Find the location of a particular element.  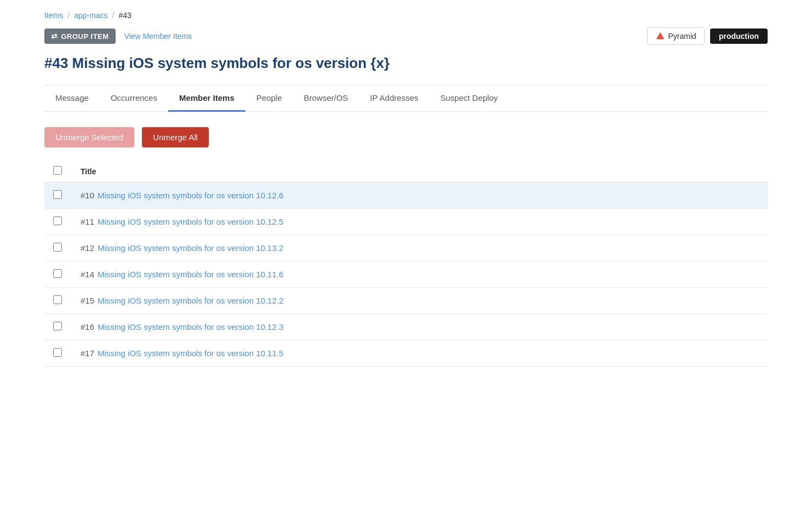

group-item-button: ⇄ GROUP ITEM is located at coordinates (80, 36).